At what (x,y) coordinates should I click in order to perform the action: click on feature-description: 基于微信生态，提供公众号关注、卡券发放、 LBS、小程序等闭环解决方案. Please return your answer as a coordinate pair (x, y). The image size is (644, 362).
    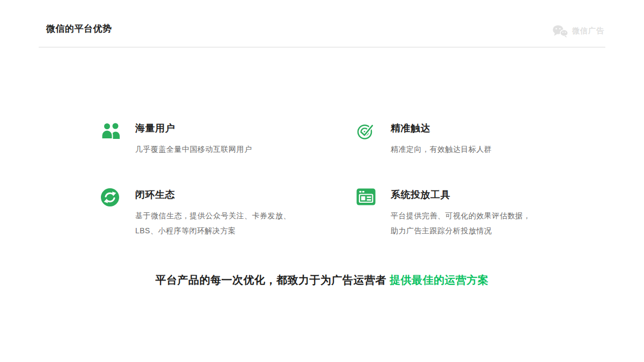
    Looking at the image, I should click on (213, 223).